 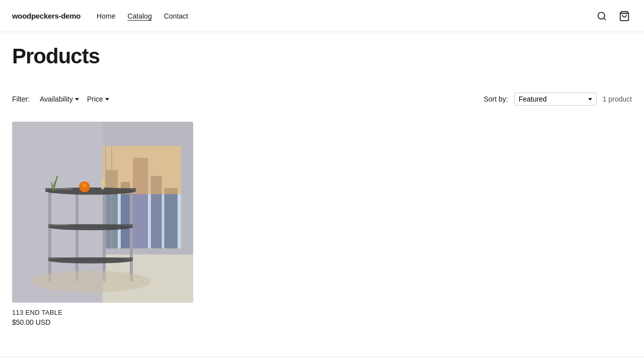 I want to click on search-button, so click(x=602, y=16).